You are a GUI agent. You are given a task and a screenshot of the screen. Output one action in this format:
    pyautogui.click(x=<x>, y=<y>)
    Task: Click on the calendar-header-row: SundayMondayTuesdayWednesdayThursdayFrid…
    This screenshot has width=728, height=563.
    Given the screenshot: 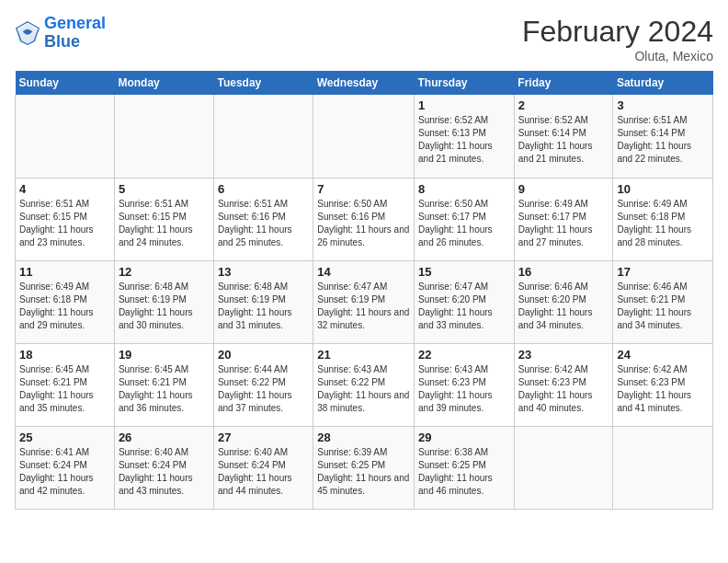 What is the action you would take?
    pyautogui.click(x=364, y=83)
    